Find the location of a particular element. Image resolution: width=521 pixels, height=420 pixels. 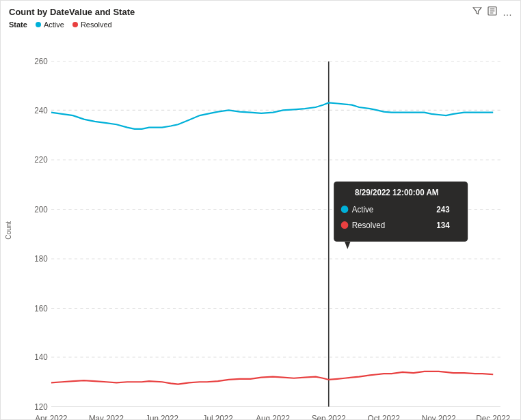

svg-text: May 2022 is located at coordinates (107, 417).